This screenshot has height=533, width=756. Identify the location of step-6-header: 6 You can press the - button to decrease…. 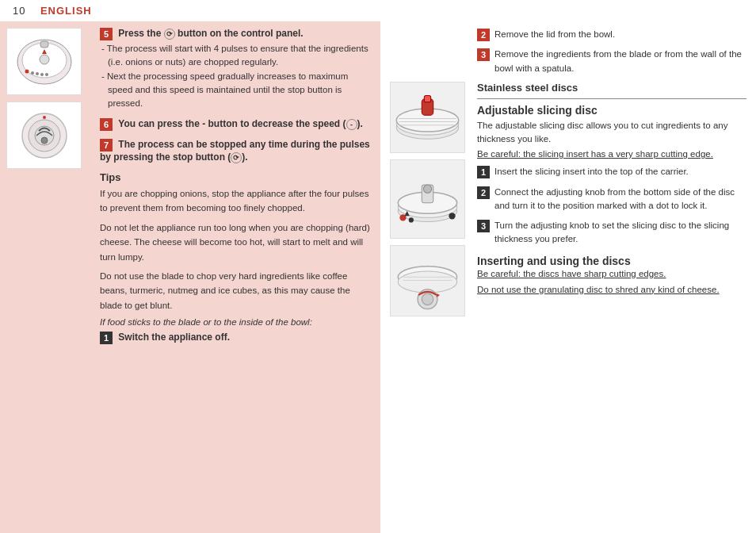
(237, 125).